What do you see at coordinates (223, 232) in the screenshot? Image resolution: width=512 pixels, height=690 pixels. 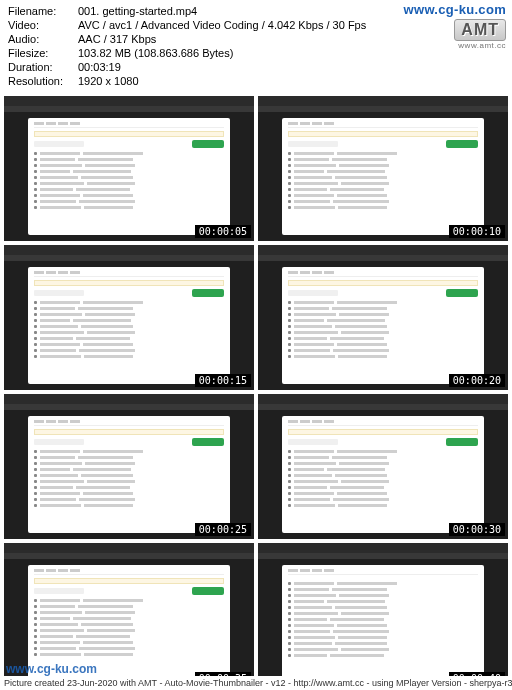 I see `timestamp-badge: 00:00:05` at bounding box center [223, 232].